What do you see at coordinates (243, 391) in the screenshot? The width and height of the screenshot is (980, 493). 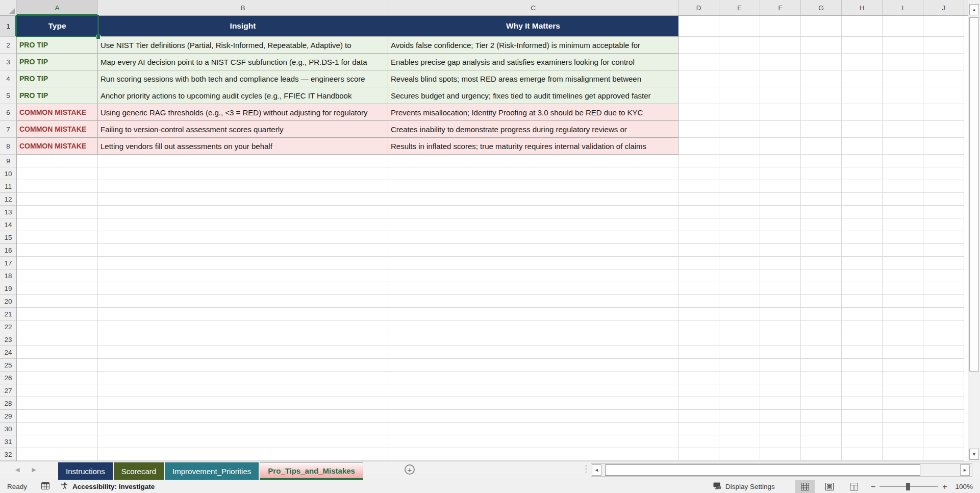 I see `cell-B27` at bounding box center [243, 391].